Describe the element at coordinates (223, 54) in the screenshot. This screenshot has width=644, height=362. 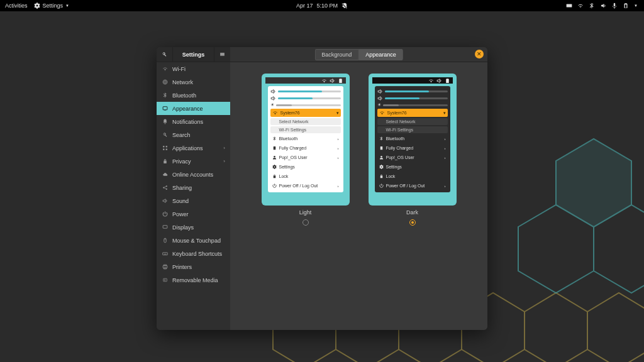
I see `hamburger-icon` at that location.